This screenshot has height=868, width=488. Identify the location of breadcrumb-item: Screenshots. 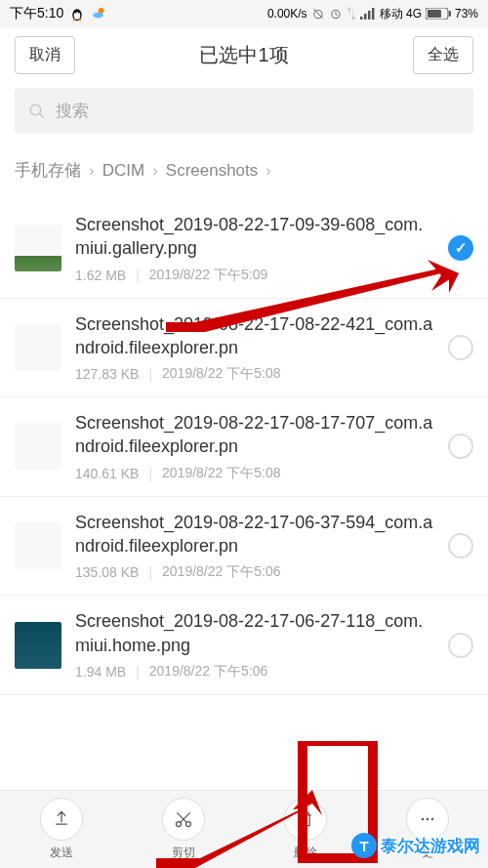
(213, 171).